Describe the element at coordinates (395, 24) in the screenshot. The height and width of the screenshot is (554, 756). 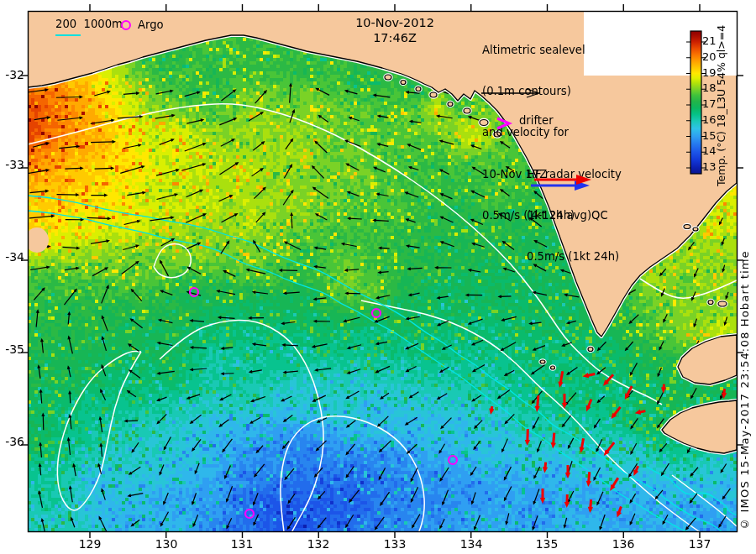
I see `map-date: 10-Nov-2012` at that location.